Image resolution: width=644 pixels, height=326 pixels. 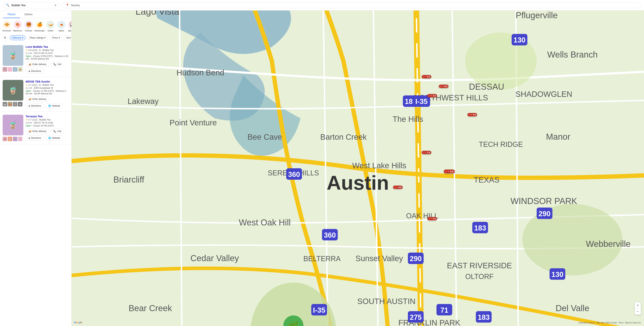 What do you see at coordinates (47, 53) in the screenshot?
I see `result-address-love: 1.1 mi · 1614 E 6th St #107` at bounding box center [47, 53].